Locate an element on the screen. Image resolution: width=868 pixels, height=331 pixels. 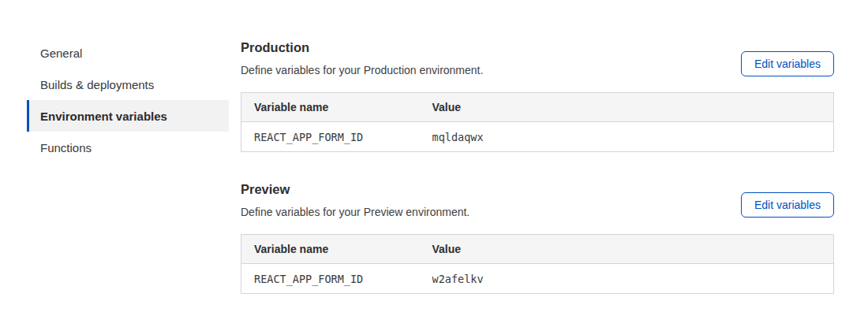
sidebar-item-label: Builds & deployments is located at coordinates (97, 85).